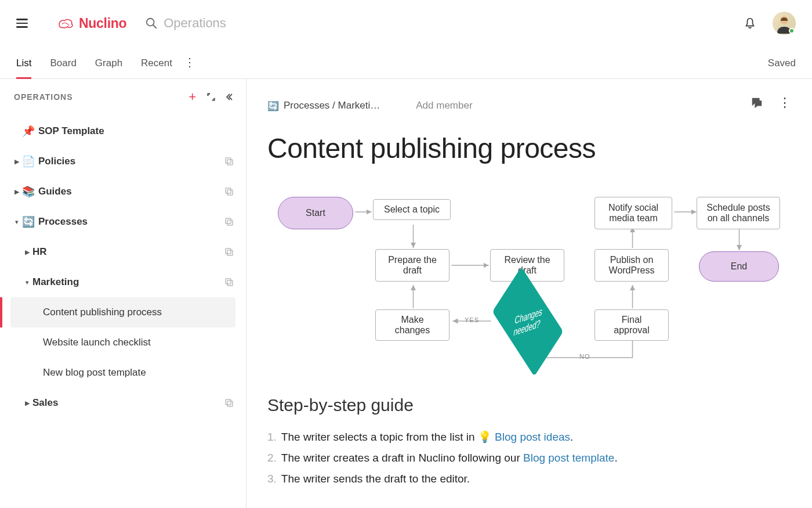 The height and width of the screenshot is (508, 812). Describe the element at coordinates (56, 282) in the screenshot. I see `sidebar-item-label: Marketing` at that location.